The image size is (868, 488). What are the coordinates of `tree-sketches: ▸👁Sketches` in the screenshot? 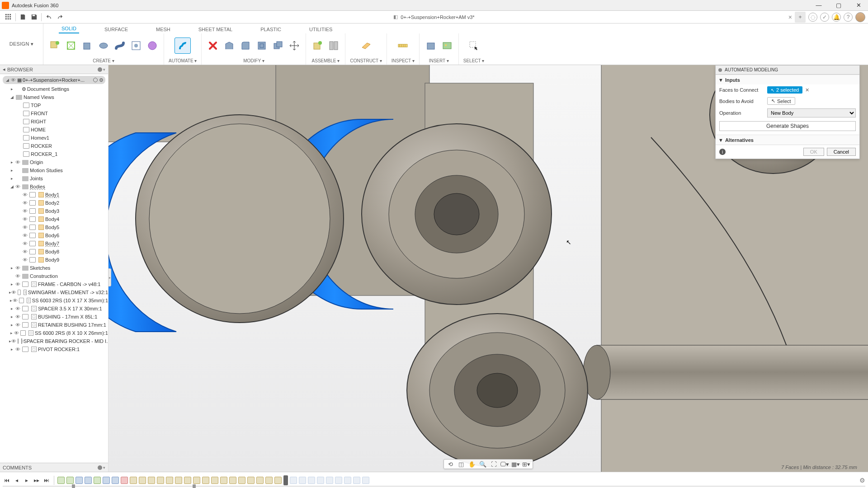 It's located at (54, 268).